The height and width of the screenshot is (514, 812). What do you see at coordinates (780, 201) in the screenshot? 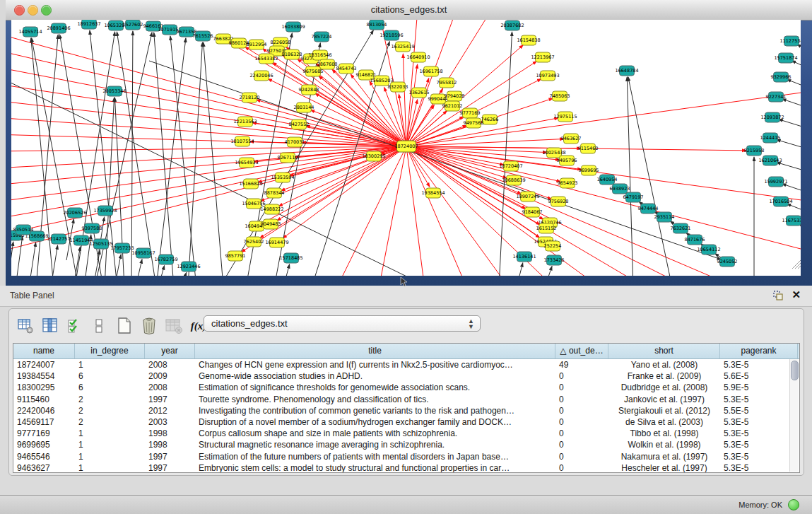
I see `graph-node-label: 17016504` at bounding box center [780, 201].